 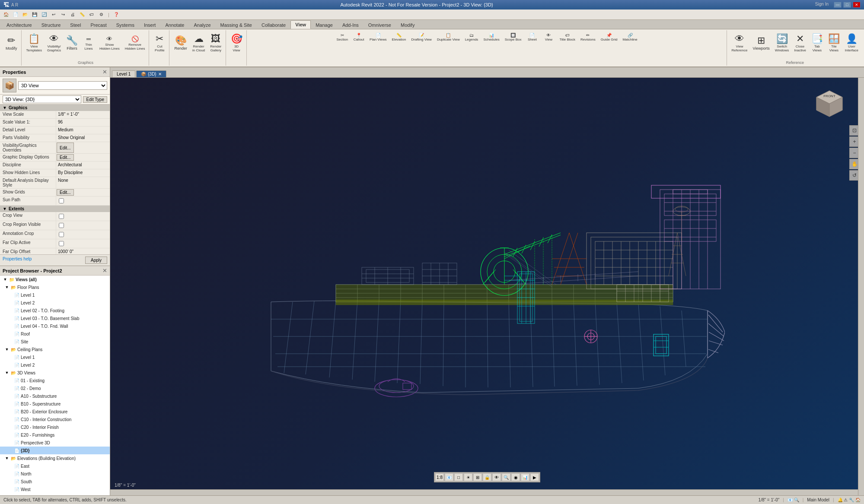 What do you see at coordinates (175, 25) in the screenshot?
I see `tab-annotate: Annotate` at bounding box center [175, 25].